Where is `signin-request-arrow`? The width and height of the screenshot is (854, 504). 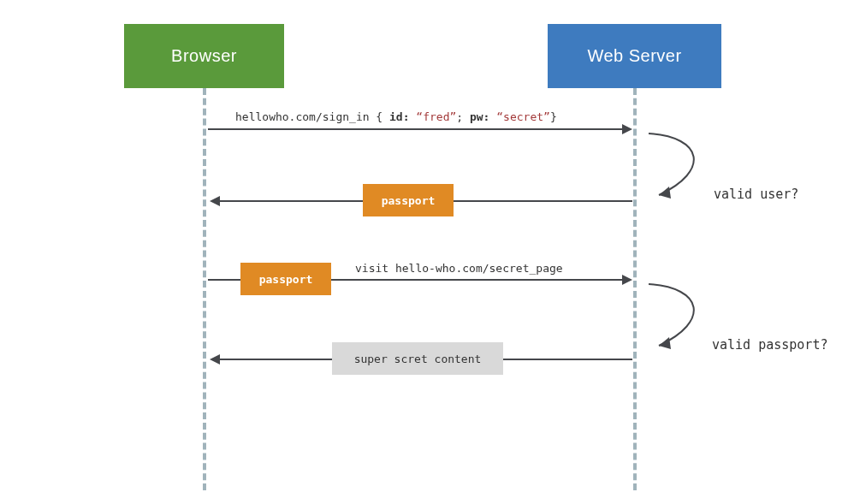 signin-request-arrow is located at coordinates (416, 129).